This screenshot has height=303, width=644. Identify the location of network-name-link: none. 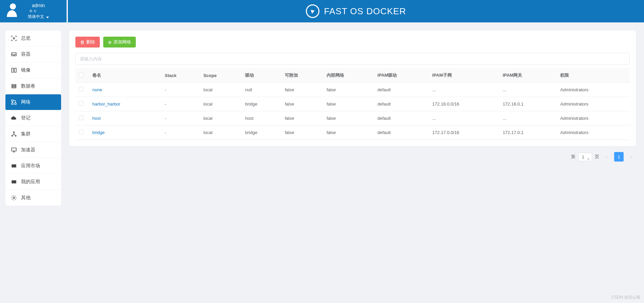
(97, 90).